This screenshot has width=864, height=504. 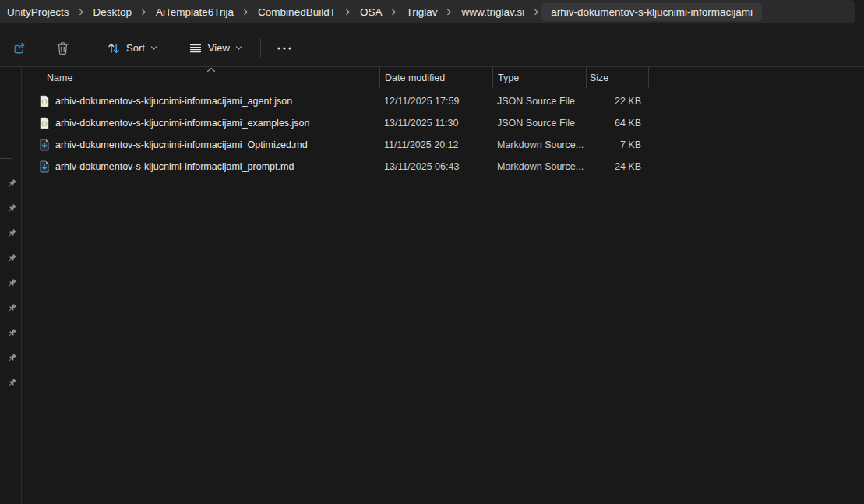 What do you see at coordinates (114, 48) in the screenshot?
I see `sort-arrows-icon` at bounding box center [114, 48].